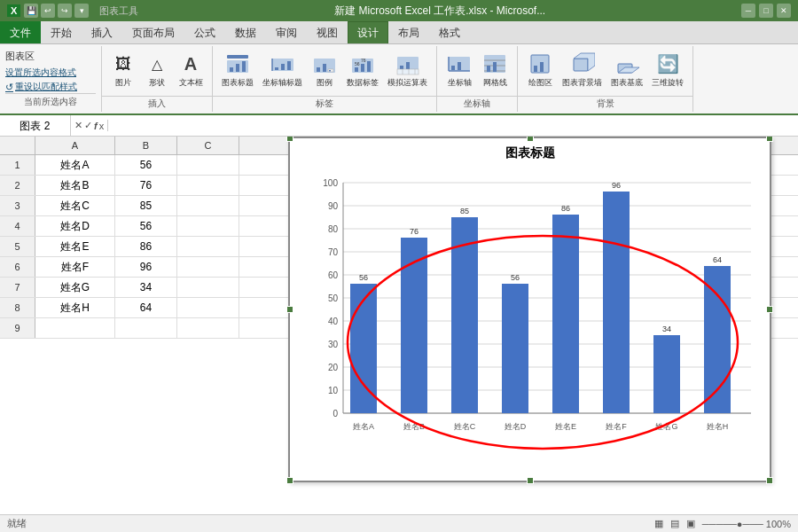 Image resolution: width=798 pixels, height=532 pixels. Describe the element at coordinates (75, 267) in the screenshot. I see `cell-a6: 姓名F` at that location.